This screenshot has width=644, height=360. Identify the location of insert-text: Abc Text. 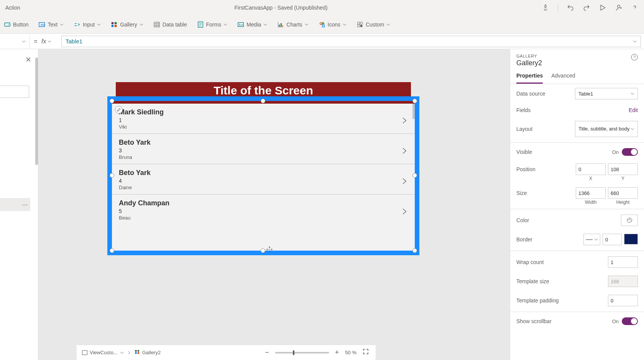
(51, 25).